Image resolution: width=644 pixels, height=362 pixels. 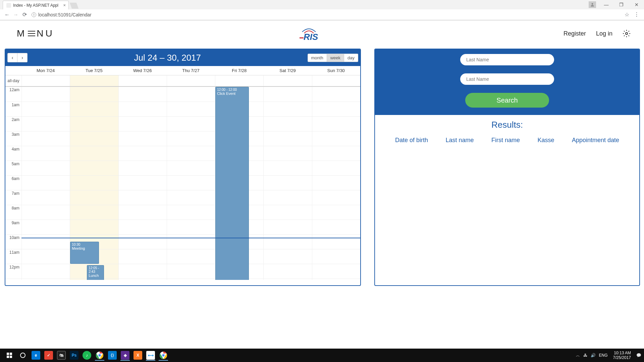 I want to click on taskbar-app-vscode: ⟨⟩, so click(x=112, y=355).